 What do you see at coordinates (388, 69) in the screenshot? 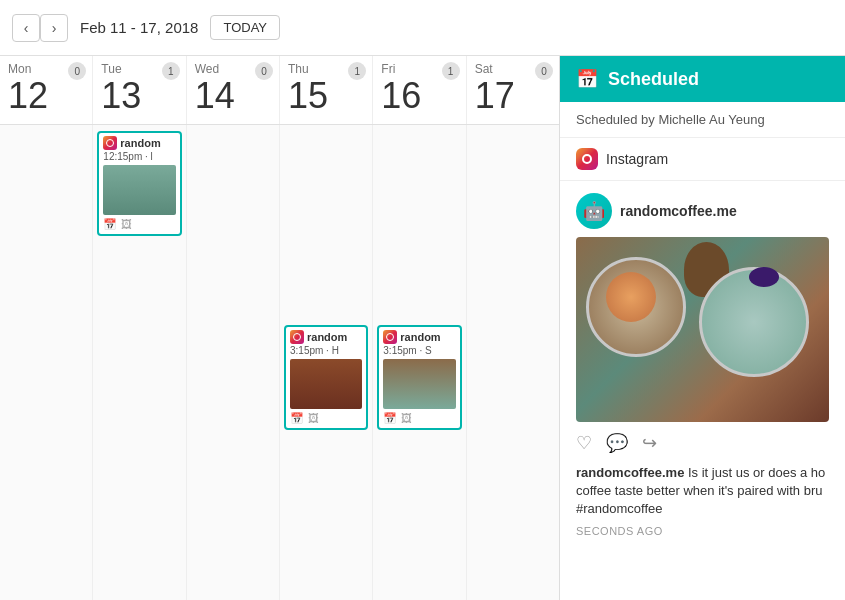
I see `day-name-fri: Fri` at bounding box center [388, 69].